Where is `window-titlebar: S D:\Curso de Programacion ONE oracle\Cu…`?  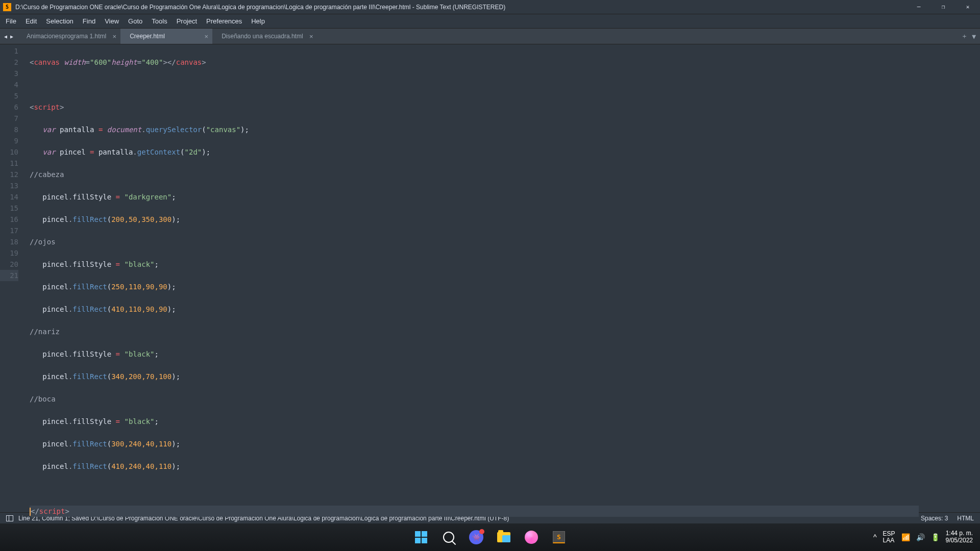
window-titlebar: S D:\Curso de Programacion ONE oracle\Cu… is located at coordinates (490, 7).